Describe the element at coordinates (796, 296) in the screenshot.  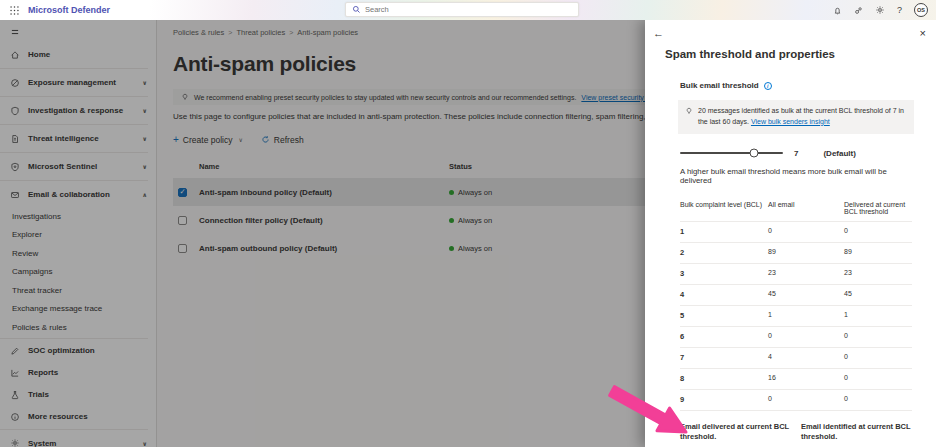
I see `bcl-row: 4 45 45` at that location.